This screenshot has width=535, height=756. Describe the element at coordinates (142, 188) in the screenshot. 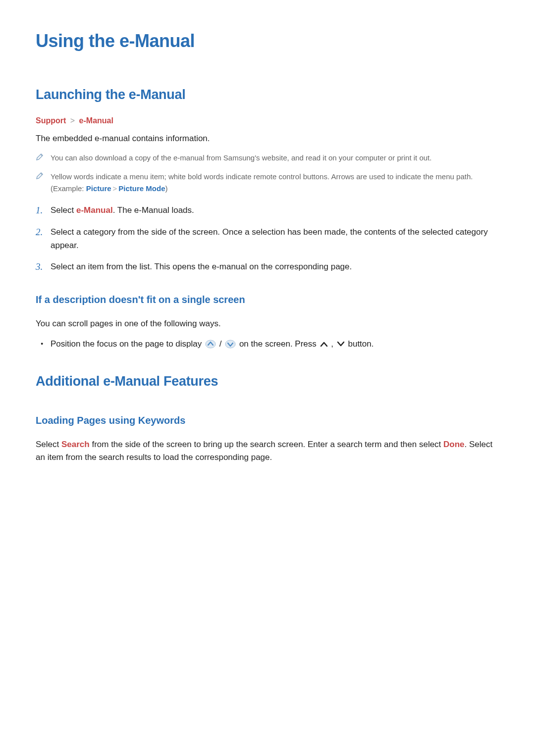

I see `example-menu-b: Picture Mode` at that location.